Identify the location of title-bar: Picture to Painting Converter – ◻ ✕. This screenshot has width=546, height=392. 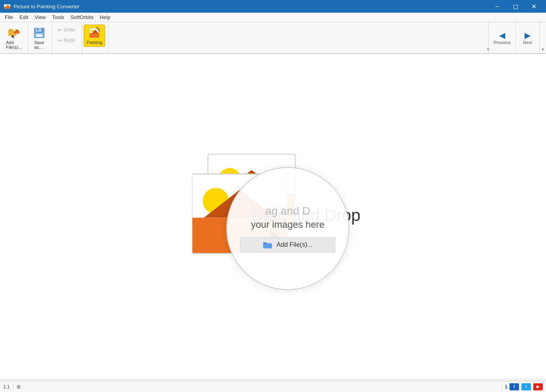
(273, 6).